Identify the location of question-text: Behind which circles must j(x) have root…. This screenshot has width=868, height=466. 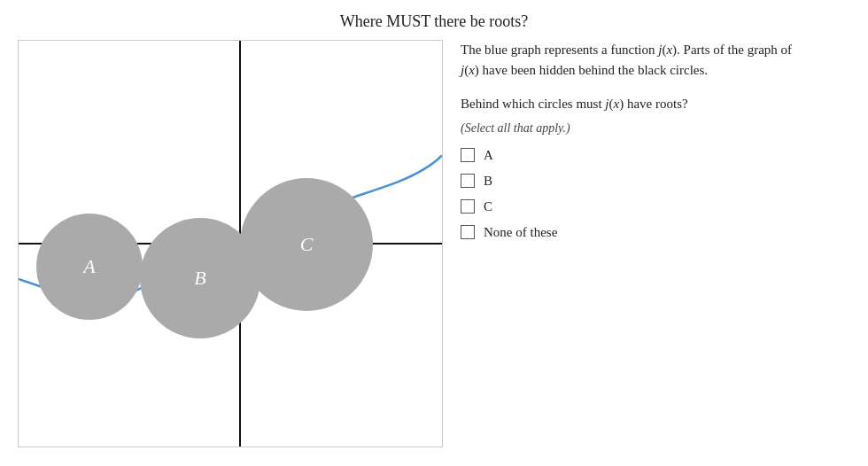
(647, 105).